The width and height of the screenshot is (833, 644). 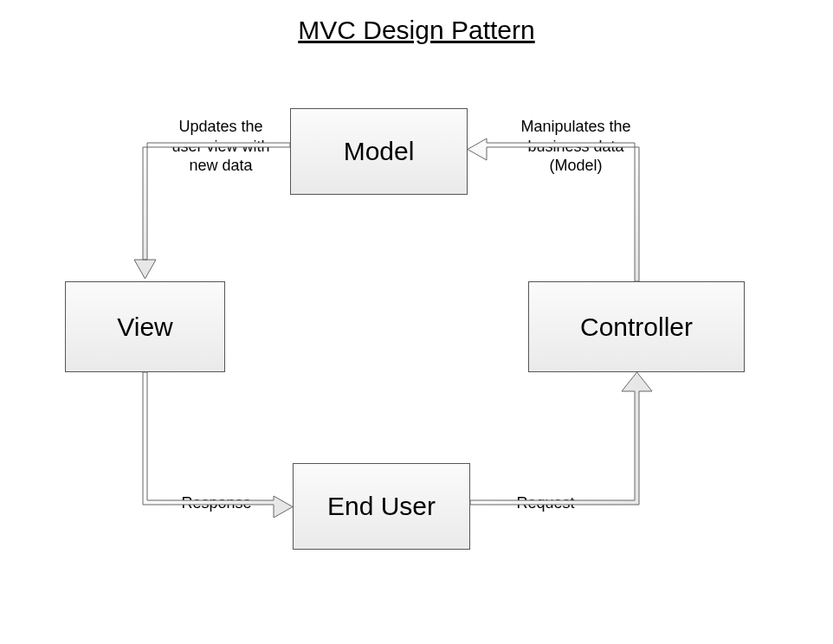 I want to click on updates-label: Updates theuser view withnew data, so click(x=221, y=146).